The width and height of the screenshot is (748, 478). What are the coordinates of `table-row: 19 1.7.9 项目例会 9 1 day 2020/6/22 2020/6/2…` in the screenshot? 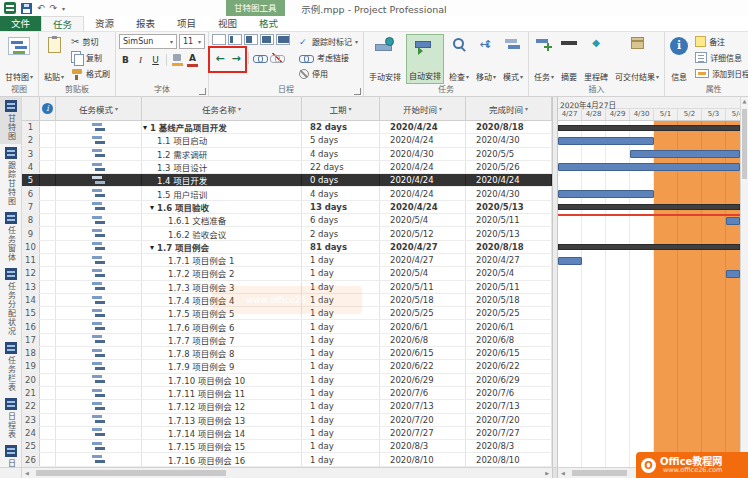 It's located at (287, 366).